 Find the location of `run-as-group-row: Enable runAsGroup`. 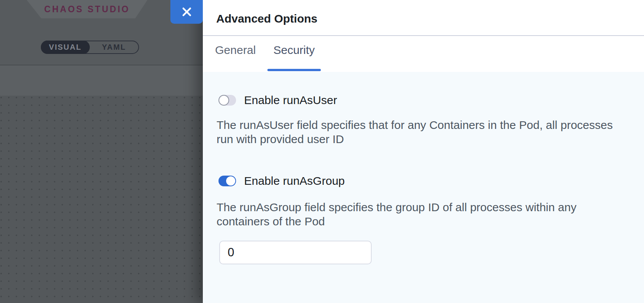

run-as-group-row: Enable runAsGroup is located at coordinates (424, 181).